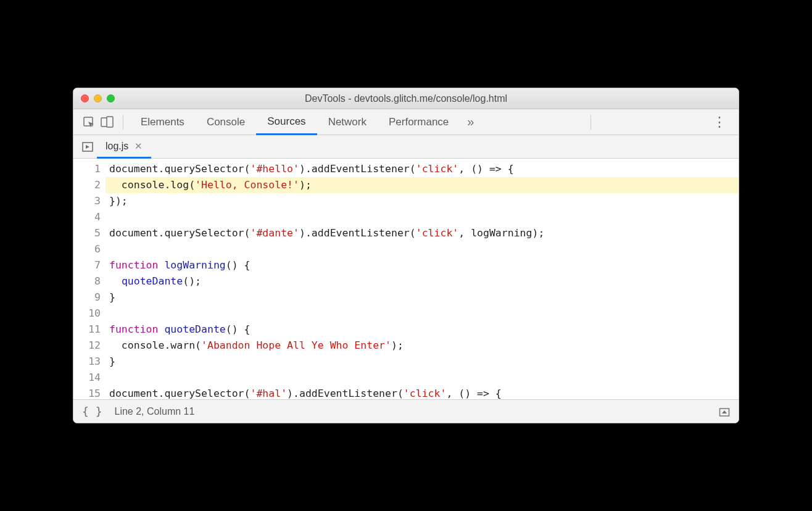 This screenshot has height=511, width=812. What do you see at coordinates (422, 185) in the screenshot?
I see `code-line: console.log('Hello, Console!');` at bounding box center [422, 185].